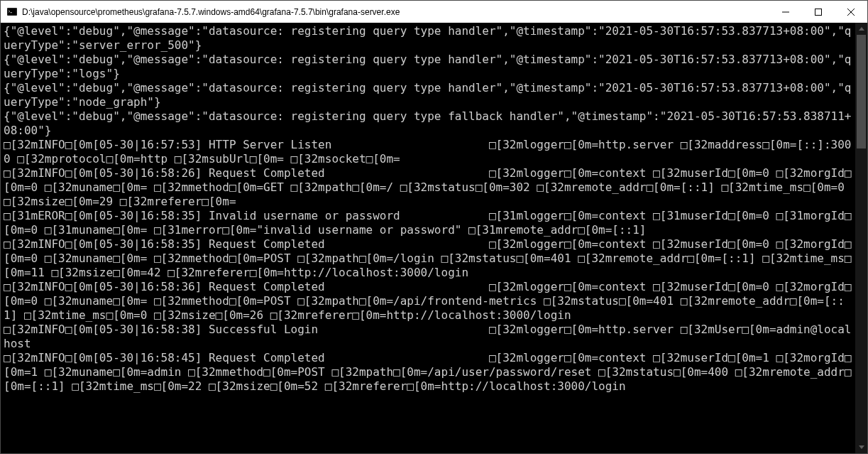  What do you see at coordinates (429, 301) in the screenshot?
I see `console-line: □[32mINFO□[0m[05-30|16:58:36] Request Co…` at bounding box center [429, 301].